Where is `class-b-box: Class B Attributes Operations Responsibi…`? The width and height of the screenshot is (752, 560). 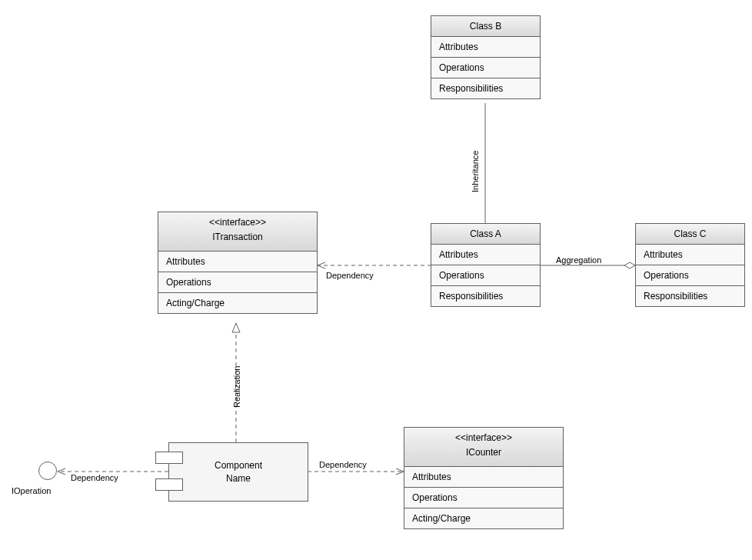 class-b-box: Class B Attributes Operations Responsibi… is located at coordinates (486, 57).